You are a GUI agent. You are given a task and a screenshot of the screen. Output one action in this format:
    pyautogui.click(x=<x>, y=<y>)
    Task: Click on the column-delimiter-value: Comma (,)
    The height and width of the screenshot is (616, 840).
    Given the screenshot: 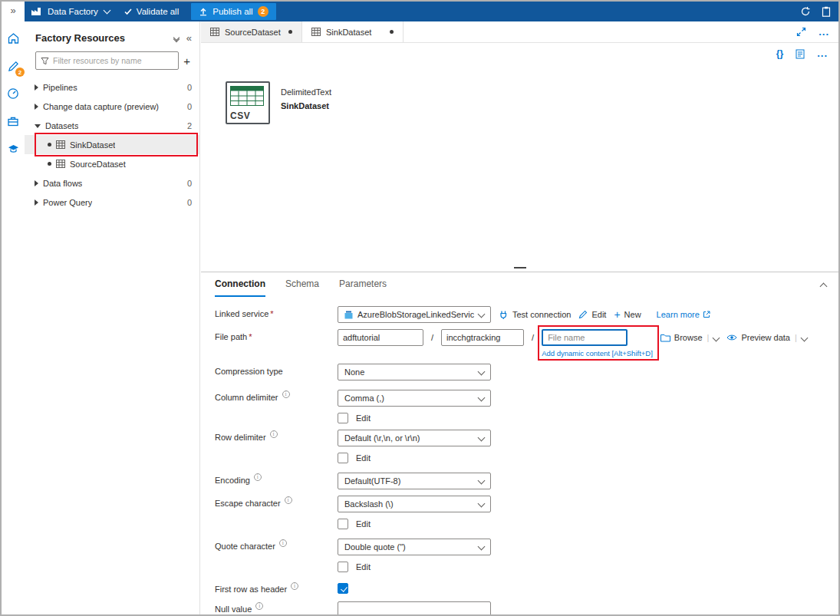 What is the action you would take?
    pyautogui.click(x=410, y=398)
    